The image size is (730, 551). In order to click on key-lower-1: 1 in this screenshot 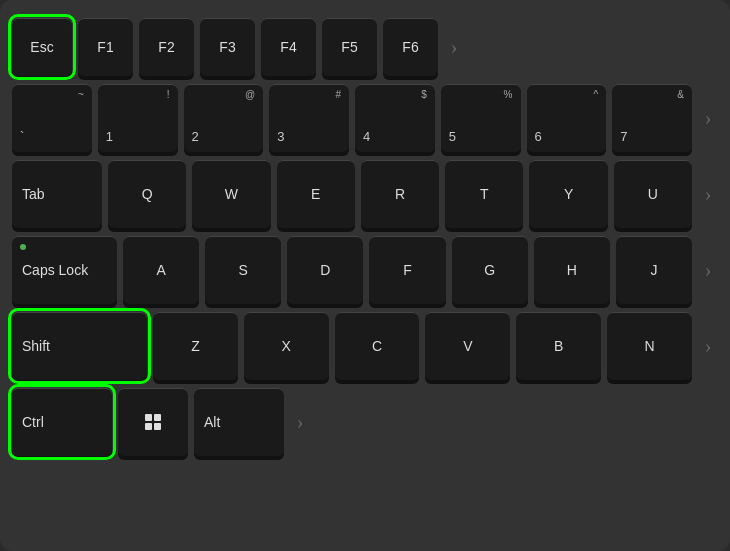, I will do `click(110, 136)`.